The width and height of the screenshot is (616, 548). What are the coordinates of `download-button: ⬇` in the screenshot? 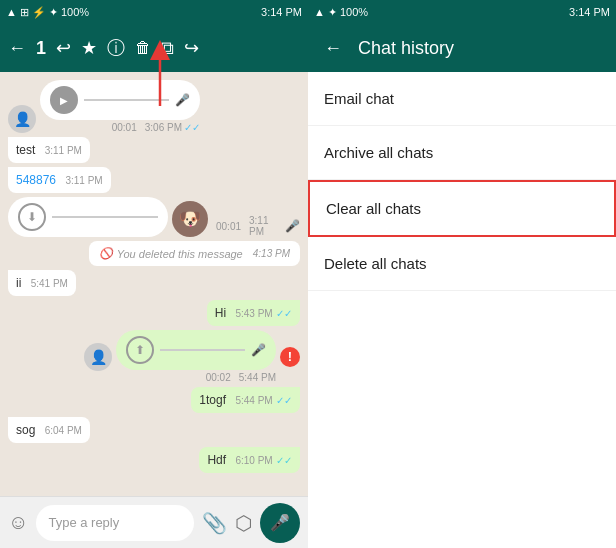 It's located at (32, 217).